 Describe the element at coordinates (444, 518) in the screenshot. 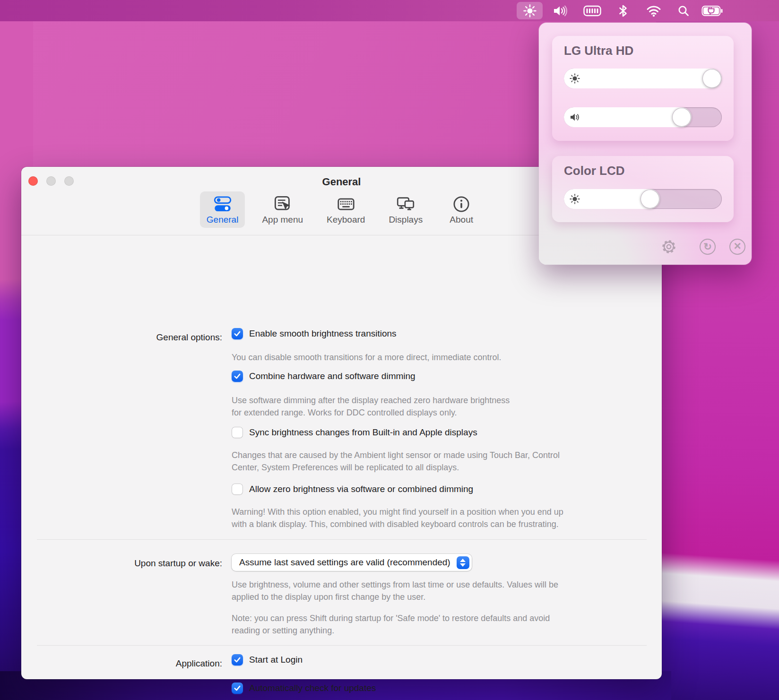

I see `option-description: Warning! With this option enabled, you m…` at that location.